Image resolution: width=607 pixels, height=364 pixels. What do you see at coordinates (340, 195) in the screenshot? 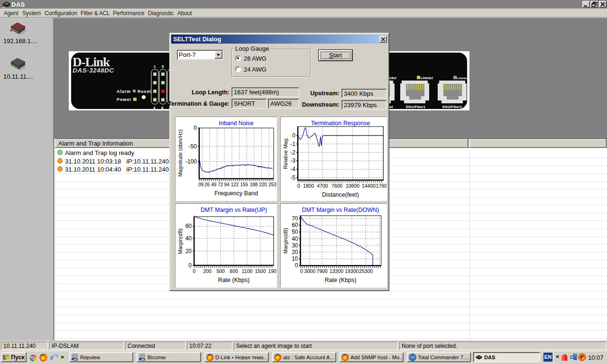
I see `svg-text: Distance(feet)` at bounding box center [340, 195].